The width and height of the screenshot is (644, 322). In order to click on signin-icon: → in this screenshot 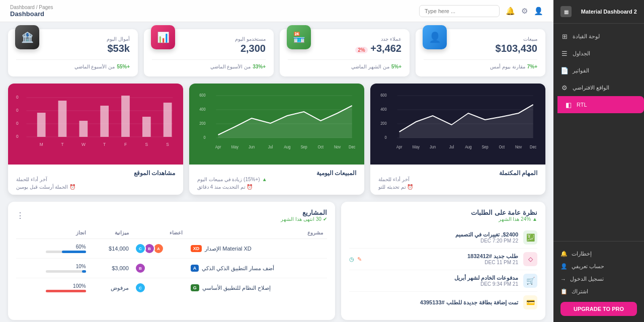, I will do `click(564, 279)`.